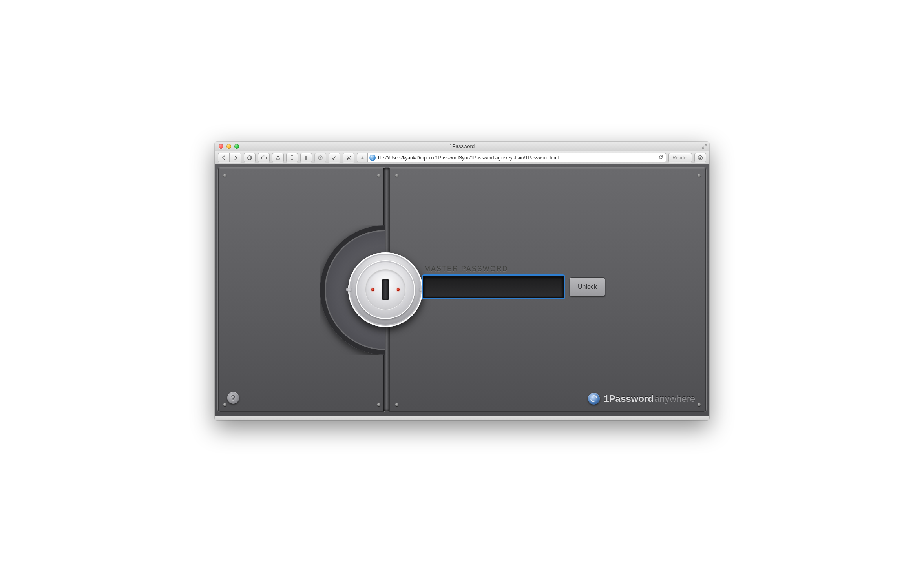  Describe the element at coordinates (554, 269) in the screenshot. I see `master-password-label: MASTER PASSWORD` at that location.